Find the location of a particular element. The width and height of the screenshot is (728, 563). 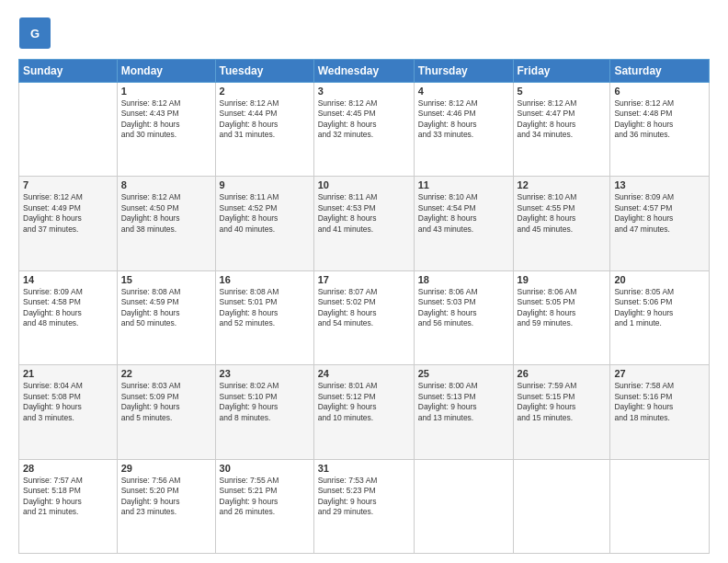

calendar-cell: 30Sunrise: 7:55 AM Sunset: 5:21 PM Dayli… is located at coordinates (265, 506).